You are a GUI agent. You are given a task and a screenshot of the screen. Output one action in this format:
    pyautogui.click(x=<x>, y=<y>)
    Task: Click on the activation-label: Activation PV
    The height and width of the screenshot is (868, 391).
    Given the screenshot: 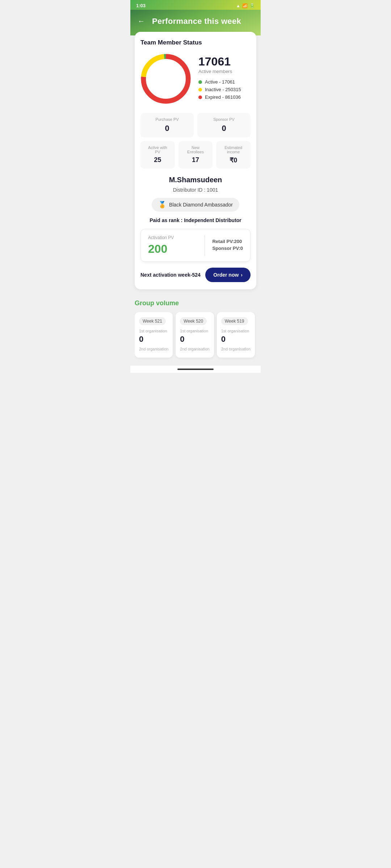 What is the action you would take?
    pyautogui.click(x=173, y=238)
    